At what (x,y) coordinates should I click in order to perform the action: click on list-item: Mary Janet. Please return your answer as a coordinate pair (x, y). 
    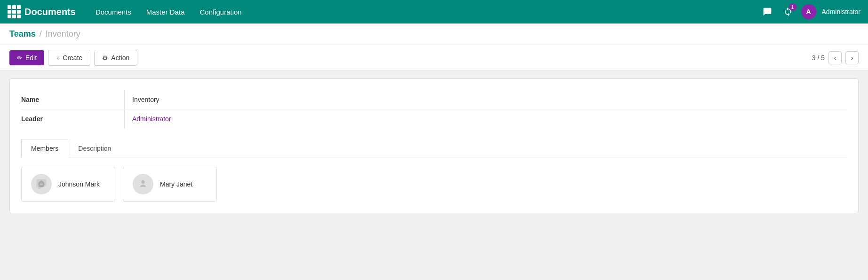
    Looking at the image, I should click on (170, 184).